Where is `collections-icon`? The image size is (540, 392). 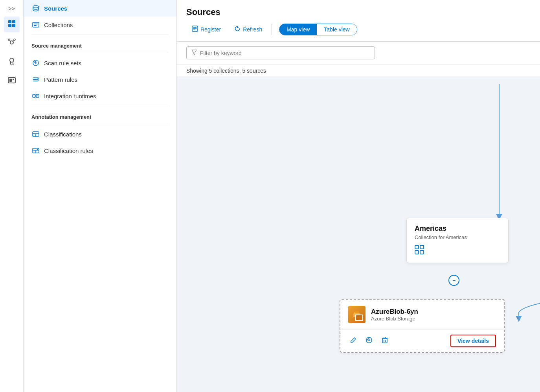 collections-icon is located at coordinates (36, 25).